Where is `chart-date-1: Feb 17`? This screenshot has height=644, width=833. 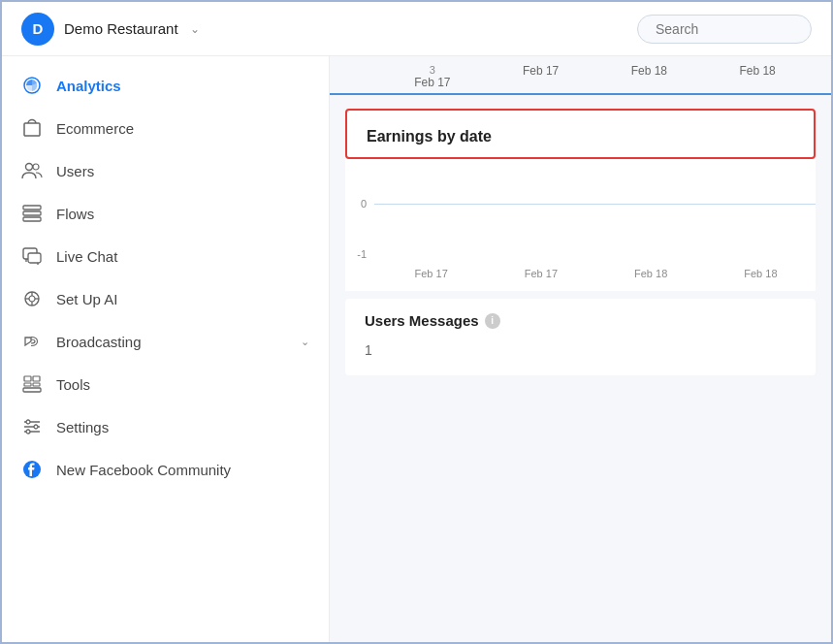
chart-date-1: Feb 17 is located at coordinates (433, 82).